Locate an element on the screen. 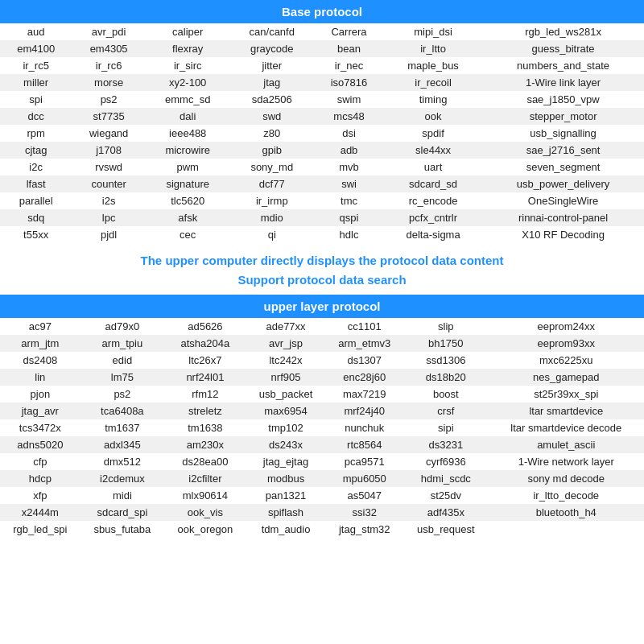 This screenshot has width=644, height=644. table-cell: mxc6225xu is located at coordinates (567, 361).